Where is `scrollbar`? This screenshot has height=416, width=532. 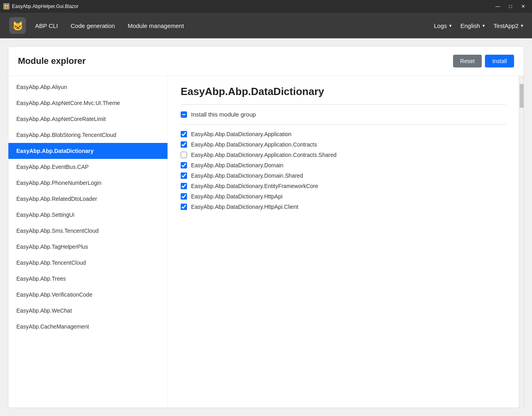 scrollbar is located at coordinates (521, 242).